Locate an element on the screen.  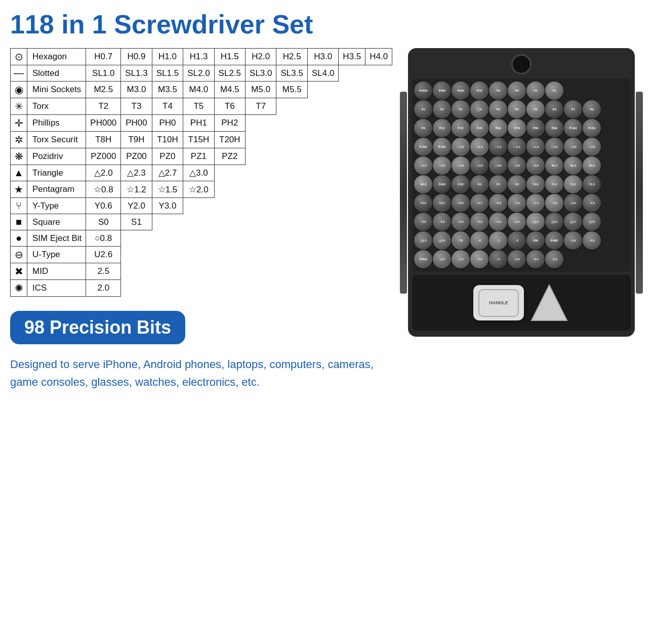
bit-label: ○4 is located at coordinates (498, 259).